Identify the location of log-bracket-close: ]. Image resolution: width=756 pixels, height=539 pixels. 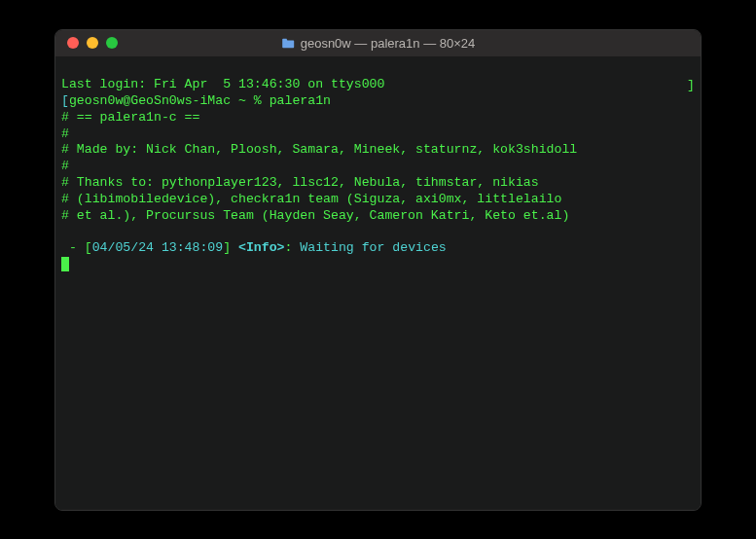
(231, 247).